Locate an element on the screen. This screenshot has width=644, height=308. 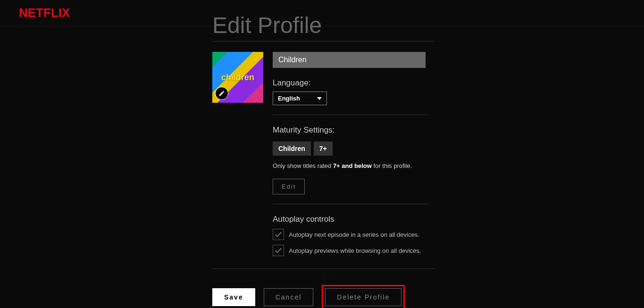
profile-name-input is located at coordinates (349, 60).